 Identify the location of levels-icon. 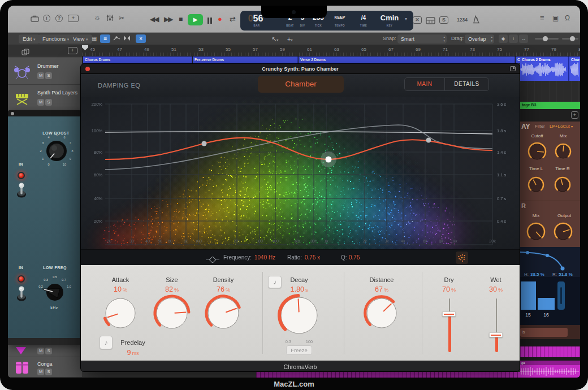
(110, 19).